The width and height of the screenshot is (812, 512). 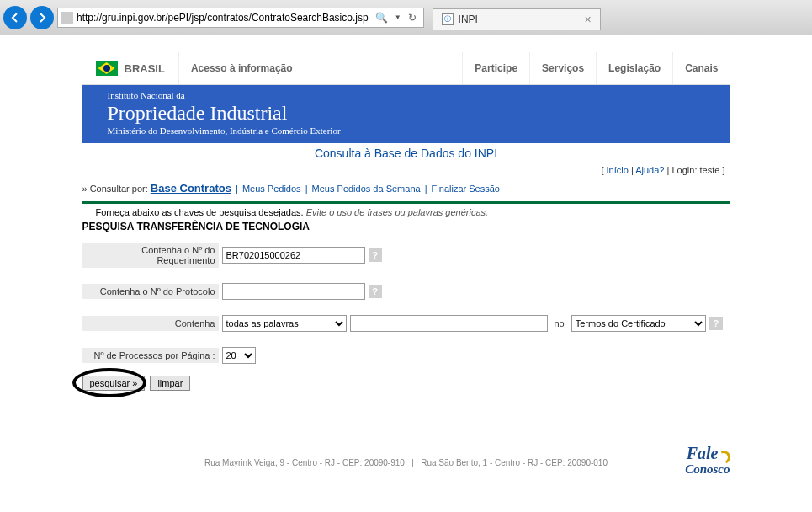 What do you see at coordinates (151, 355) in the screenshot?
I see `label-per-page: Nº de Processos por Página :` at bounding box center [151, 355].